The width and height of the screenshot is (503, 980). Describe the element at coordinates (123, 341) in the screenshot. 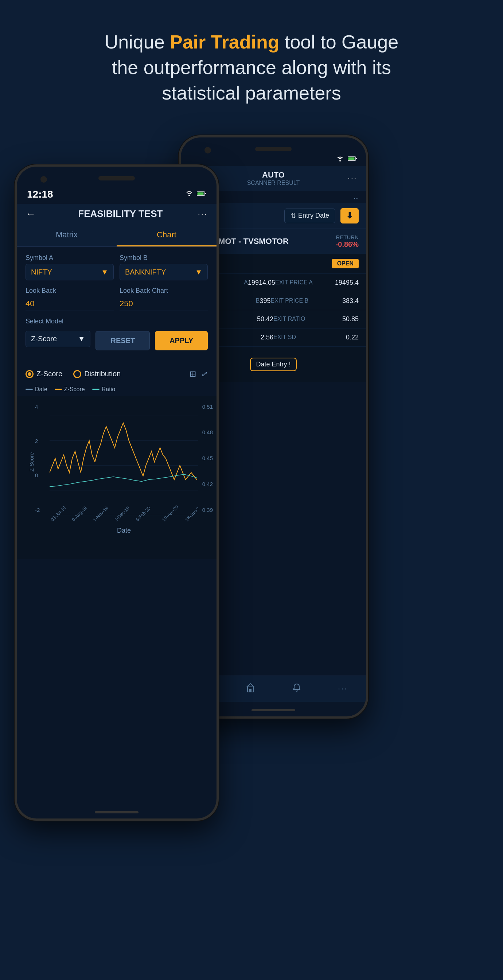

I see `reset-button: RESET` at that location.